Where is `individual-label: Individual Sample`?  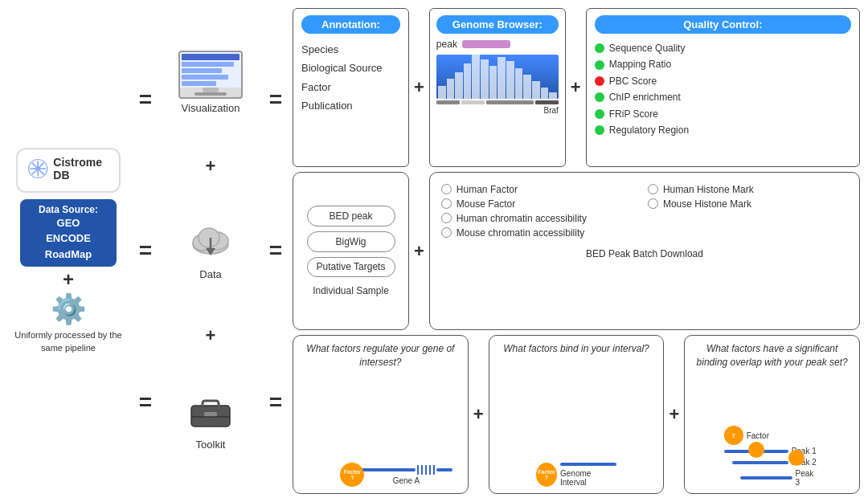 individual-label: Individual Sample is located at coordinates (350, 291).